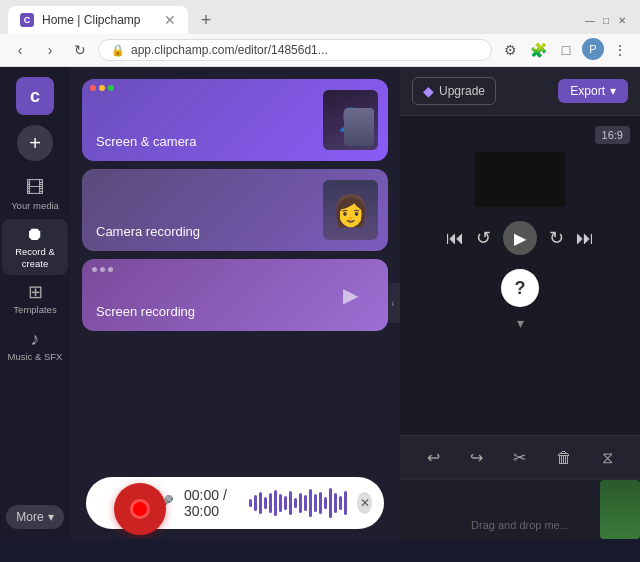 The width and height of the screenshot is (640, 562). I want to click on camera-recording-card: Camera recording 👩, so click(235, 210).